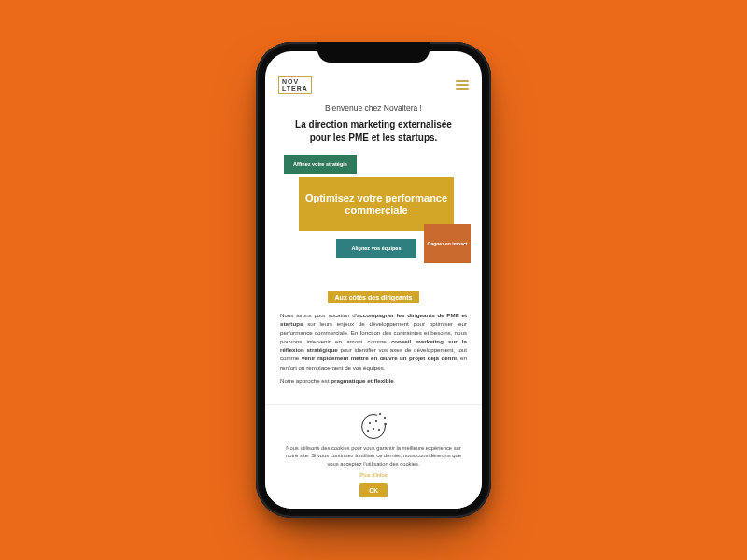 The height and width of the screenshot is (560, 747). What do you see at coordinates (290, 82) in the screenshot?
I see `logo-text-1: NOV` at bounding box center [290, 82].